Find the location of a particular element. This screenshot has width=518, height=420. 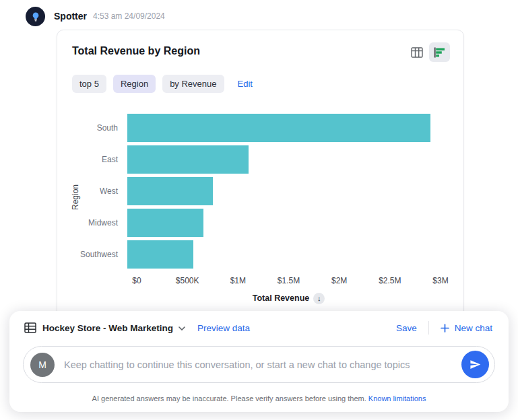

send-button is located at coordinates (476, 365).